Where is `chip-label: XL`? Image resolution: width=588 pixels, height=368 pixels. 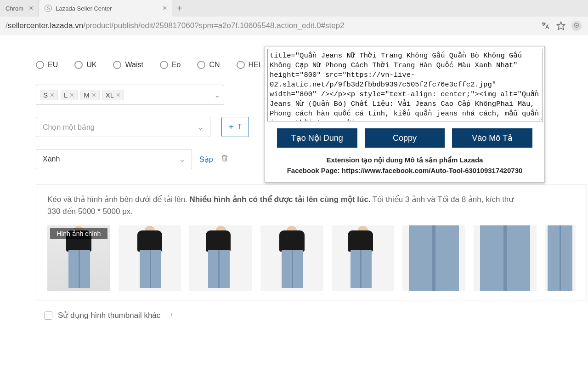
chip-label: XL is located at coordinates (110, 95).